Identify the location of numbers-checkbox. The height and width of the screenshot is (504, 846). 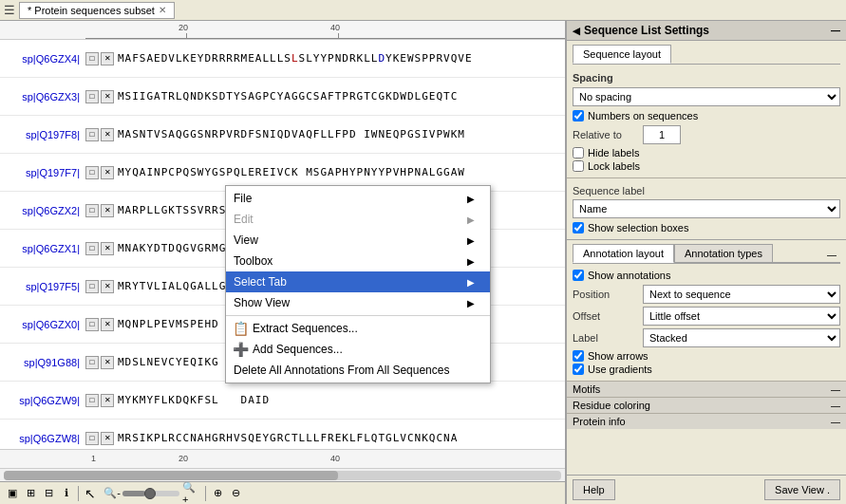
(578, 116).